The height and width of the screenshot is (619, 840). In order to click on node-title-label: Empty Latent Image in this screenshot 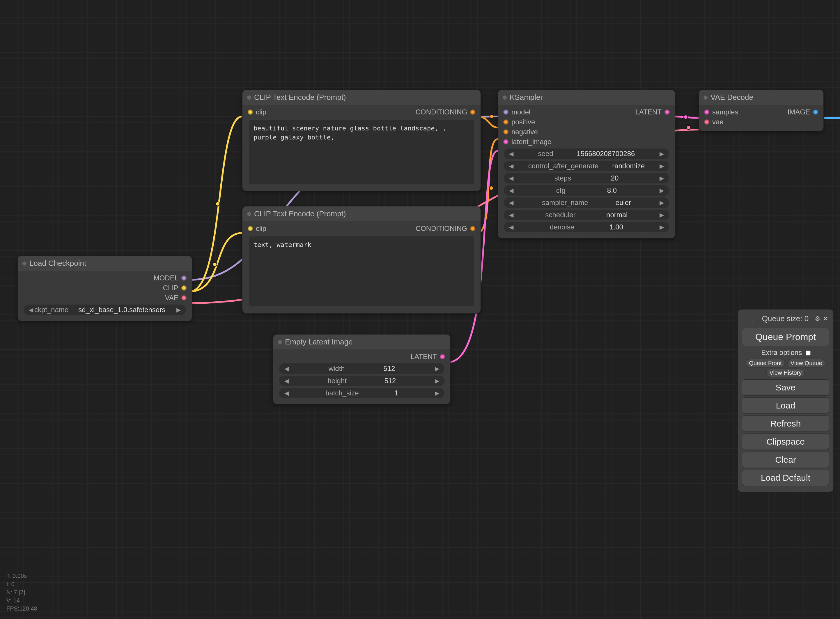, I will do `click(319, 342)`.